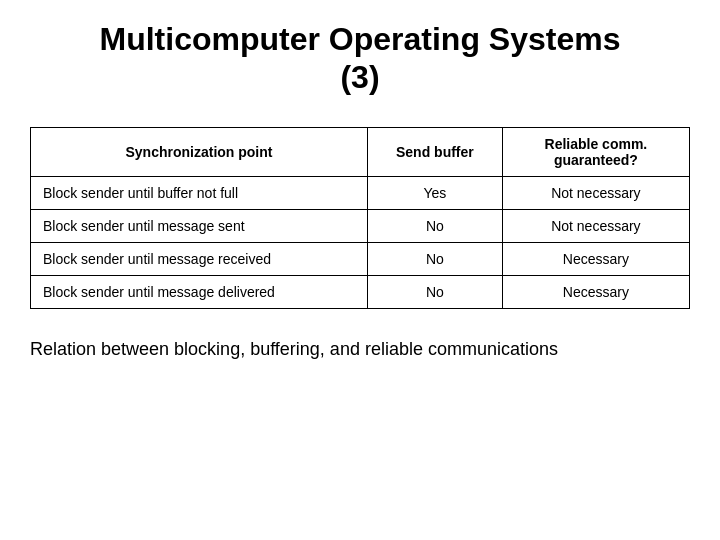 Image resolution: width=720 pixels, height=540 pixels. Describe the element at coordinates (360, 258) in the screenshot. I see `table-row: Block sender until message receivedNoNec…` at that location.